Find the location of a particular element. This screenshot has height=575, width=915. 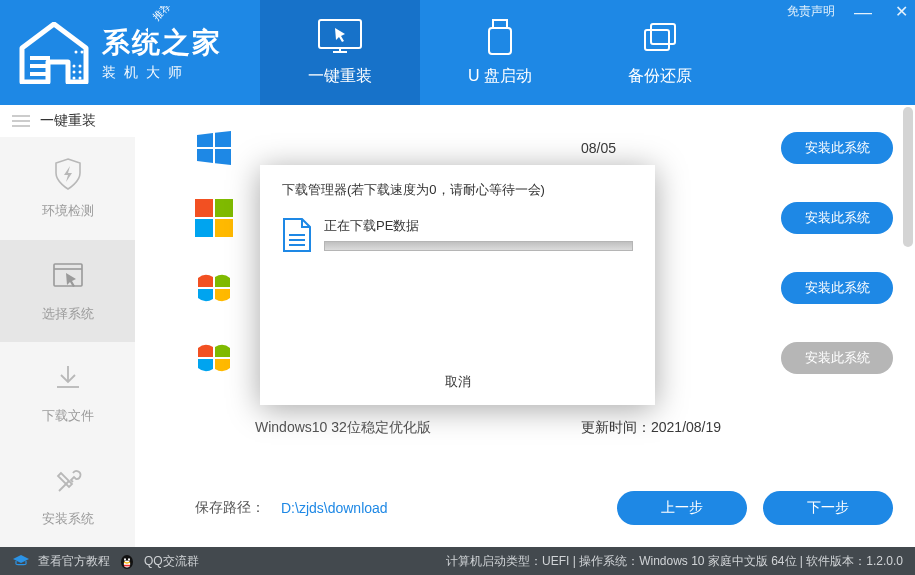

sidebar-item-download: 下载文件 is located at coordinates (68, 394).